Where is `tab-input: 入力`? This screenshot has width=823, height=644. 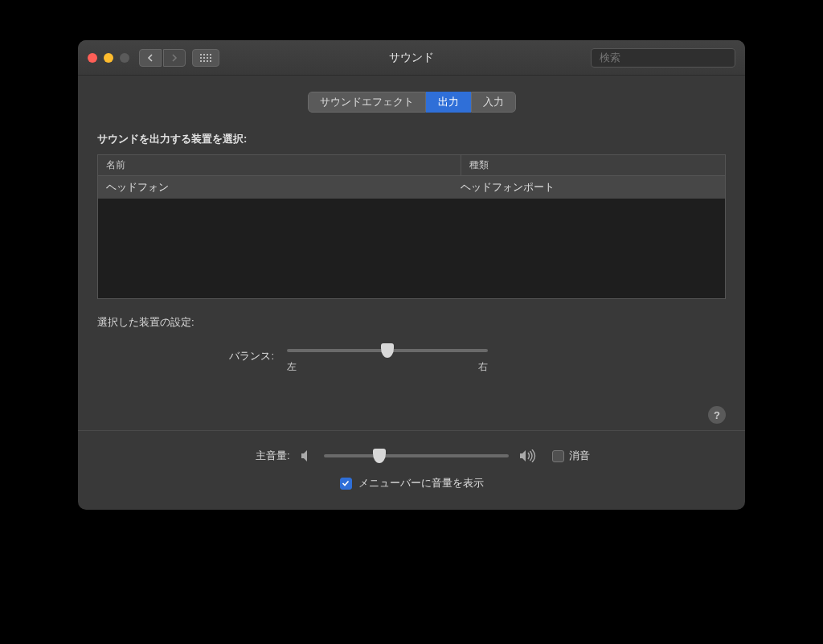
tab-input: 入力 is located at coordinates (493, 102).